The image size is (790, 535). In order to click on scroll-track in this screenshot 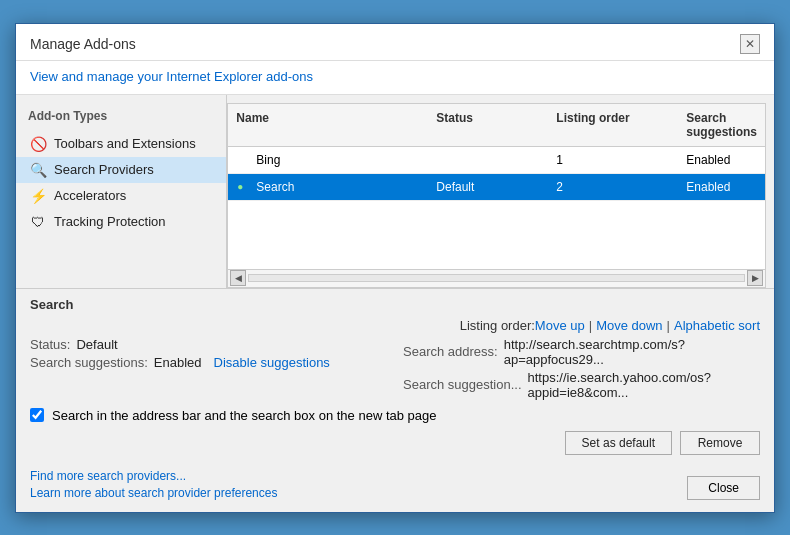, I will do `click(496, 278)`.